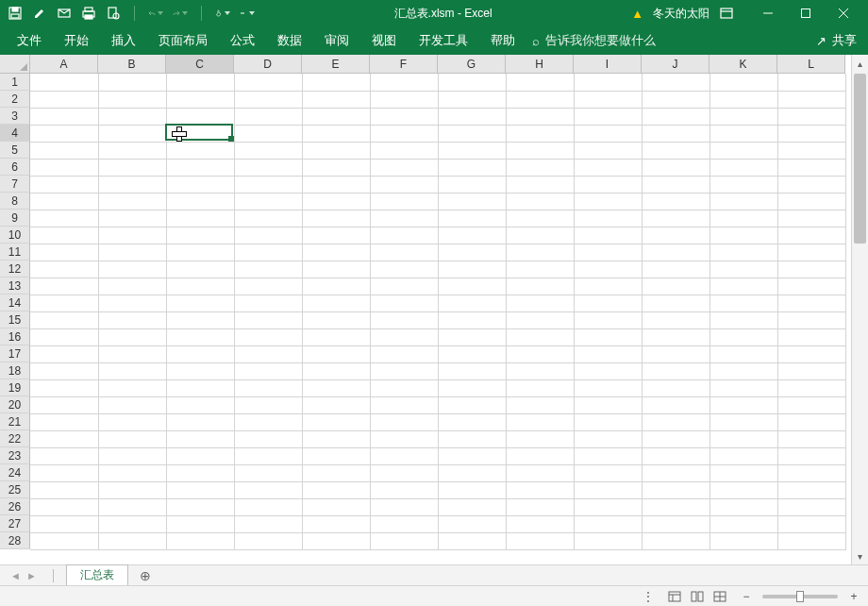 This screenshot has height=606, width=868. Describe the element at coordinates (746, 597) in the screenshot. I see `zoom-out-button: −` at that location.